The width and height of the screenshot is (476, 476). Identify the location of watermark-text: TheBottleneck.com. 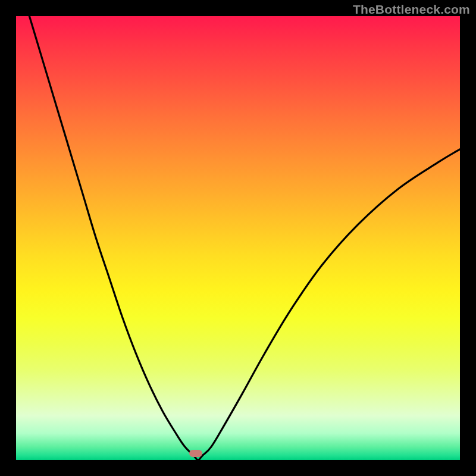
(412, 10).